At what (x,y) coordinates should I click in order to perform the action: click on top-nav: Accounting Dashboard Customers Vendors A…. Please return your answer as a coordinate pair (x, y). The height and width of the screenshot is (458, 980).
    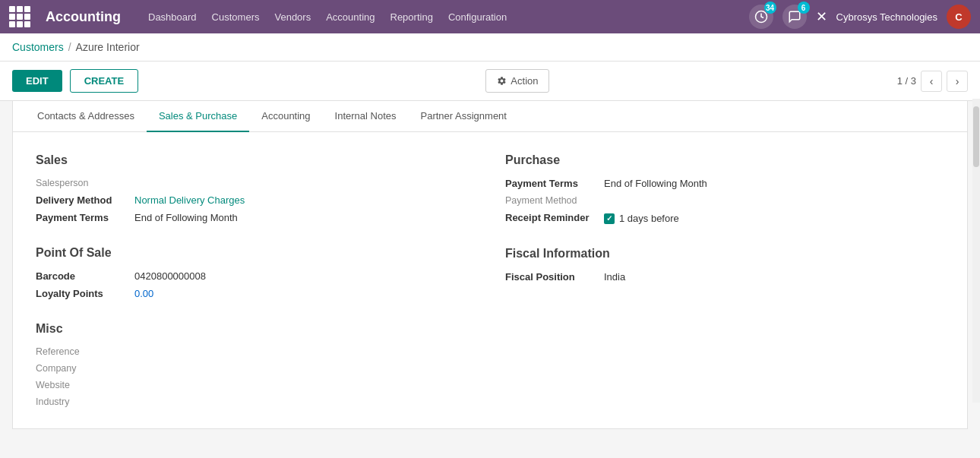
    Looking at the image, I should click on (490, 17).